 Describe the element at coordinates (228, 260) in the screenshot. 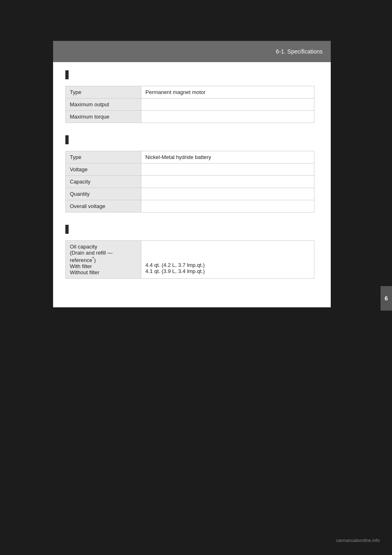

I see `oil-capacity-value: 4.4 qt. (4.2 L, 3.7 lmp.qt.) 4.1 qt. (3.…` at that location.